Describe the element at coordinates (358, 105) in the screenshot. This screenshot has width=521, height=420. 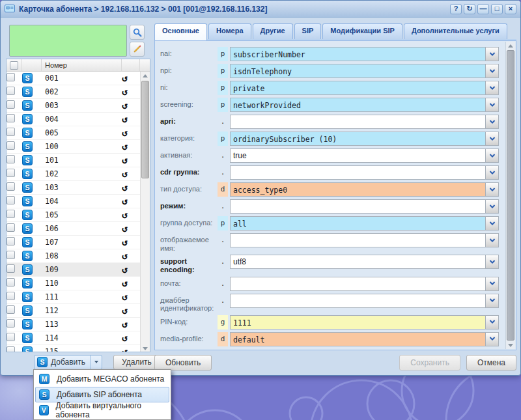
I see `field-value: networkProvided` at that location.